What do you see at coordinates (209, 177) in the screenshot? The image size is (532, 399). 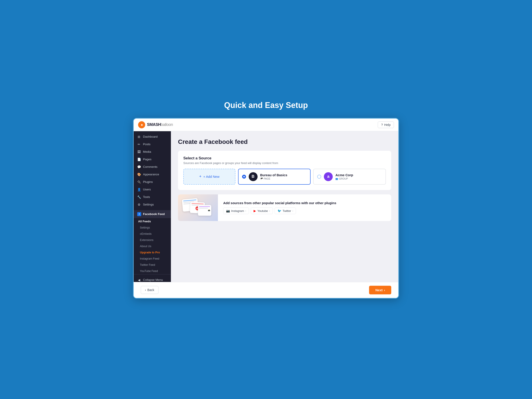 I see `add-new-button: + + Add New` at bounding box center [209, 177].